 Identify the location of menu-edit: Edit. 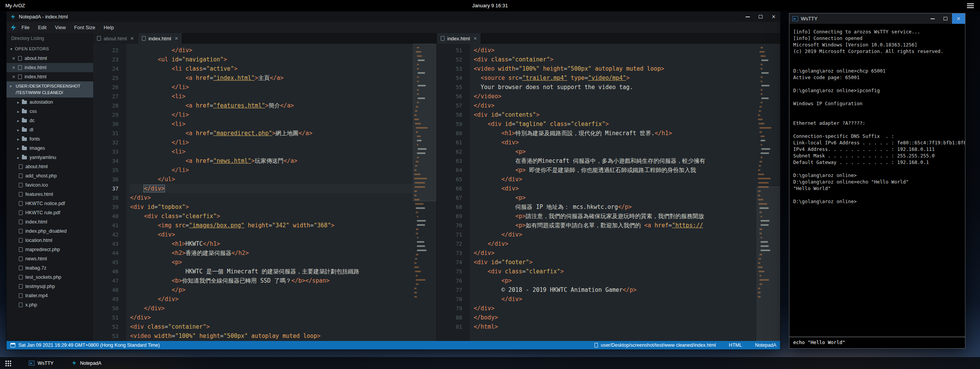
(42, 28).